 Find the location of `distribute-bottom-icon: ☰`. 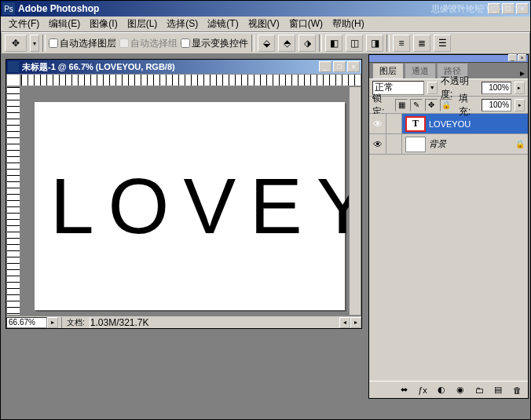

distribute-bottom-icon: ☰ is located at coordinates (442, 43).